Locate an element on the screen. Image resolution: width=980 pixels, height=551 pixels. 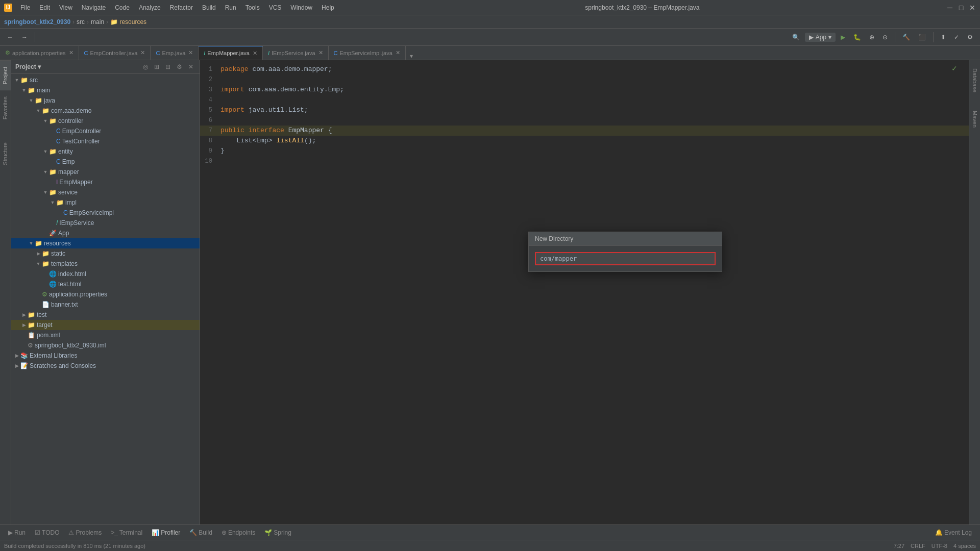
run-coverage-button: ⊕ is located at coordinates (872, 37).